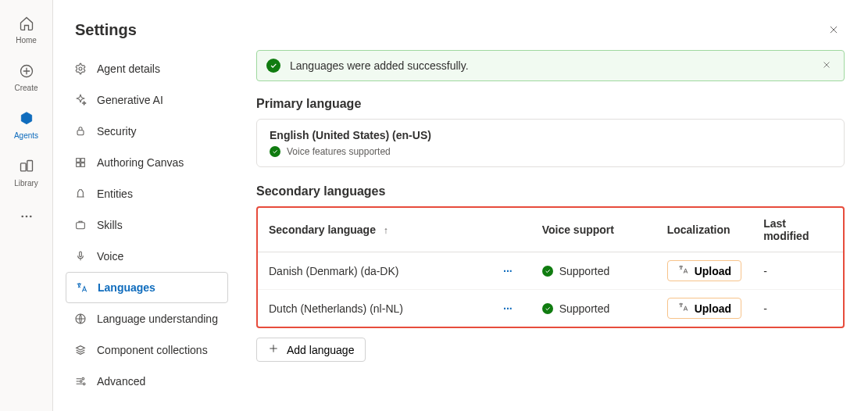 The image size is (868, 411). What do you see at coordinates (80, 350) in the screenshot?
I see `component-collections-icon` at bounding box center [80, 350].